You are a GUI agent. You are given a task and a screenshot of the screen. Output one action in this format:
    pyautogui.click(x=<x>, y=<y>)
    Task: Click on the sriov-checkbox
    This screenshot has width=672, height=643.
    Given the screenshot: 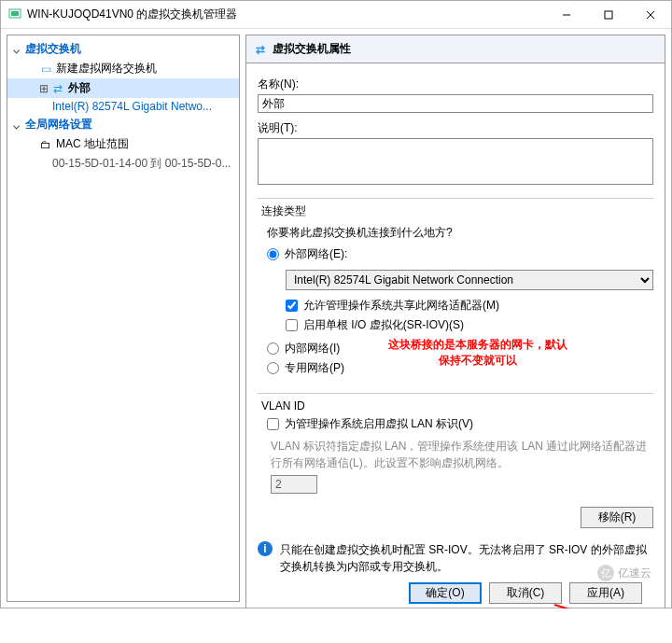 What is the action you would take?
    pyautogui.click(x=291, y=325)
    